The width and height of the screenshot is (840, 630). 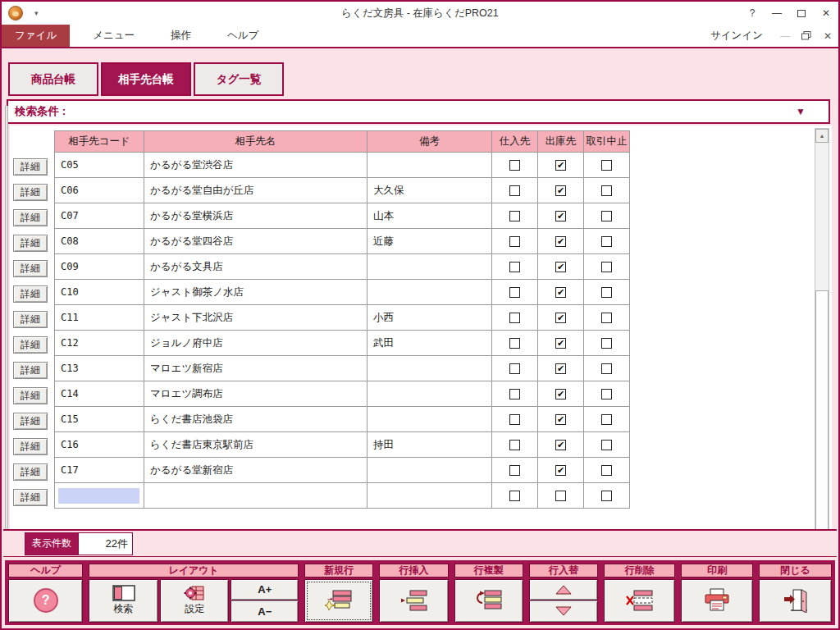 I want to click on cell-partner-code: C15, so click(x=99, y=420).